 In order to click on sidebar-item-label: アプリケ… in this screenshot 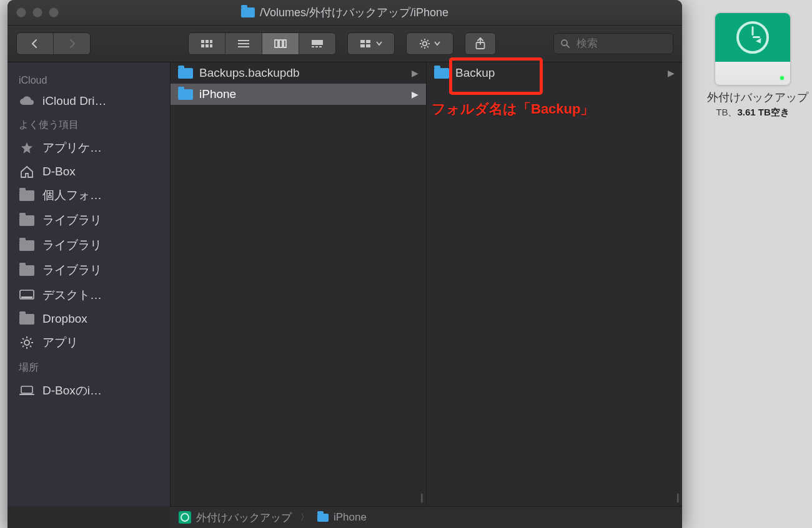, I will do `click(101, 148)`.